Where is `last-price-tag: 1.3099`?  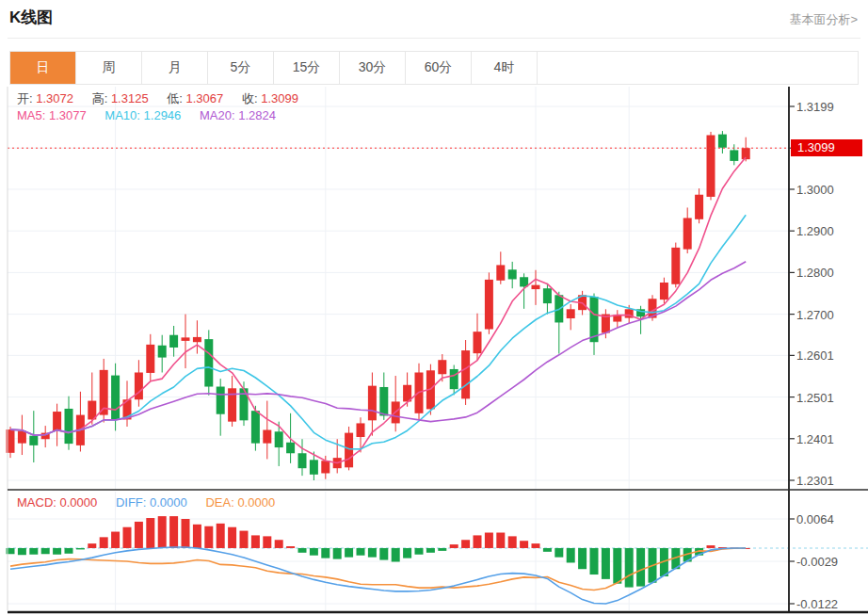
last-price-tag: 1.3099 is located at coordinates (827, 148).